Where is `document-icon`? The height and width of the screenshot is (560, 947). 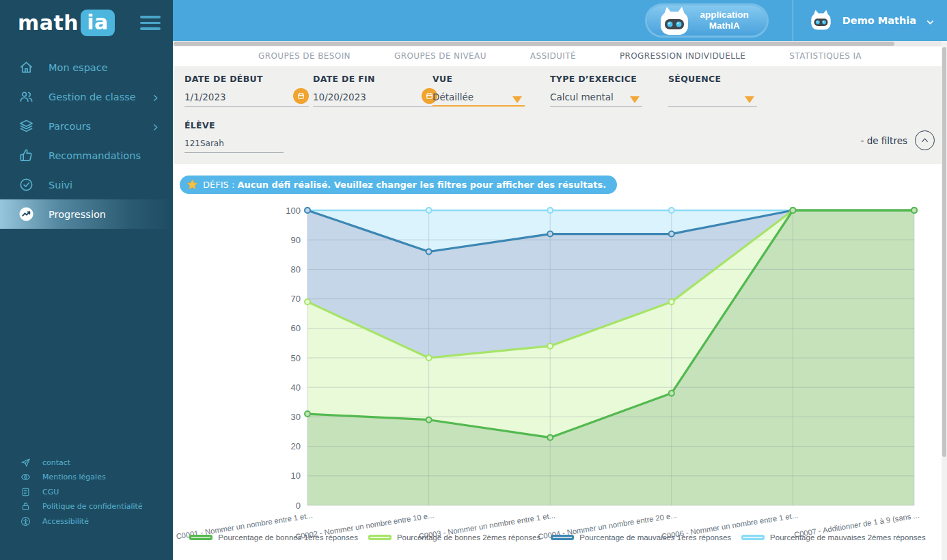
document-icon is located at coordinates (26, 492).